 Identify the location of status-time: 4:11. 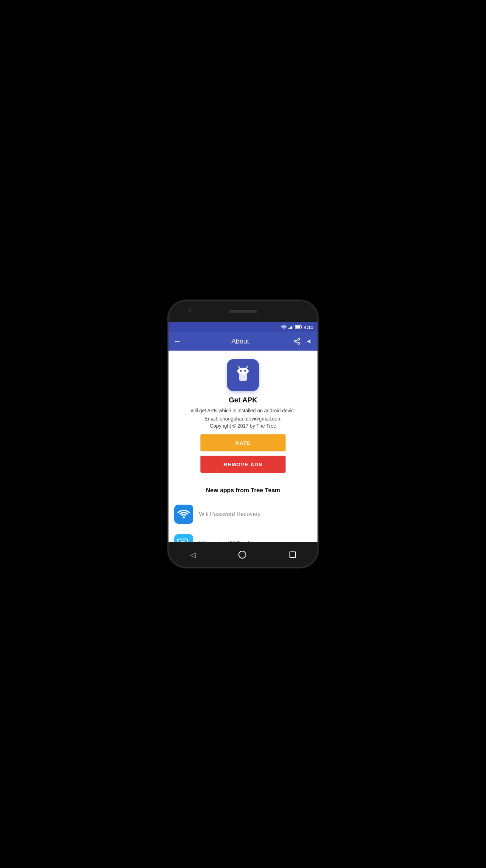
(309, 327).